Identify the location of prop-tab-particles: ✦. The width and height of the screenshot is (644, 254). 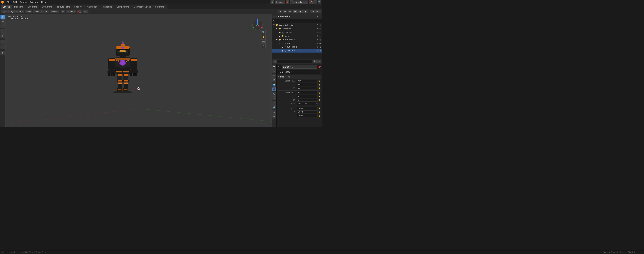
(274, 98).